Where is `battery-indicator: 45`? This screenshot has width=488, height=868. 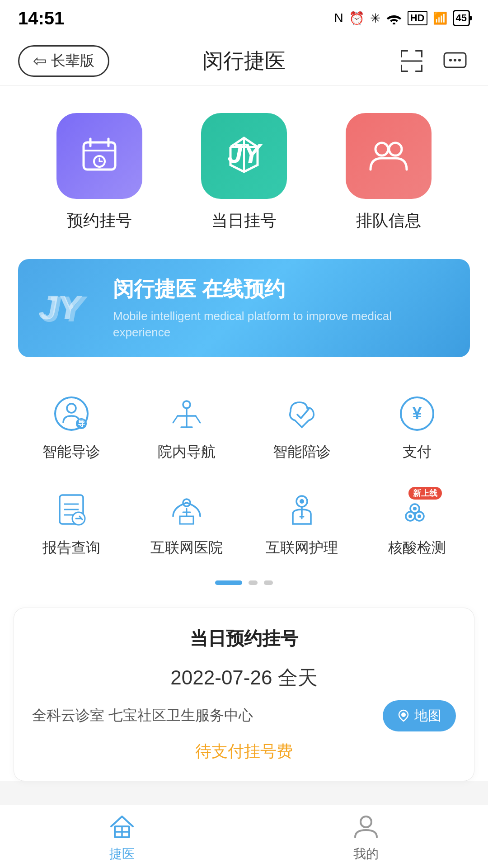 battery-indicator: 45 is located at coordinates (461, 18).